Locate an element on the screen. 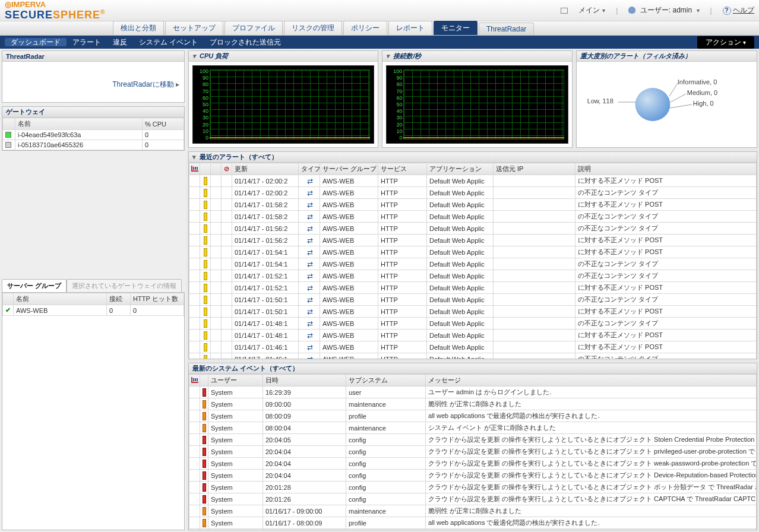 This screenshot has width=759, height=532. user-block: ユーザー: admin is located at coordinates (664, 11).